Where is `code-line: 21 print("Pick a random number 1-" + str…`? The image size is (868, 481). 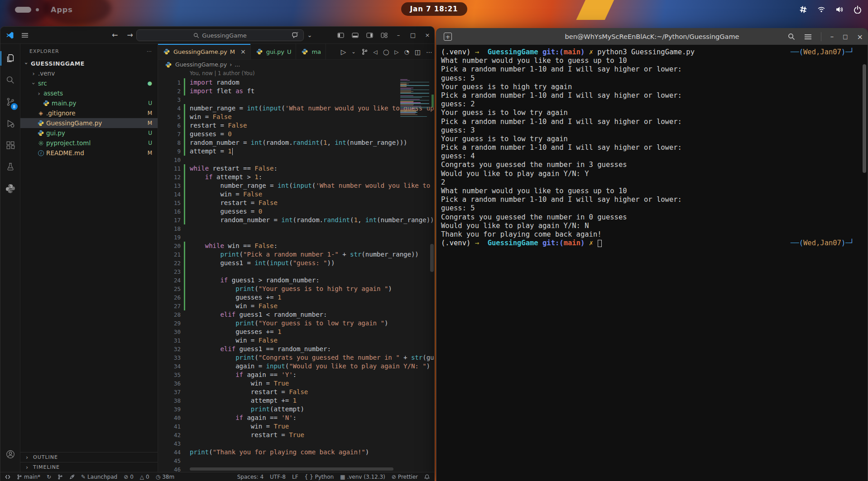 code-line: 21 print("Pick a random number 1-" + str… is located at coordinates (296, 254).